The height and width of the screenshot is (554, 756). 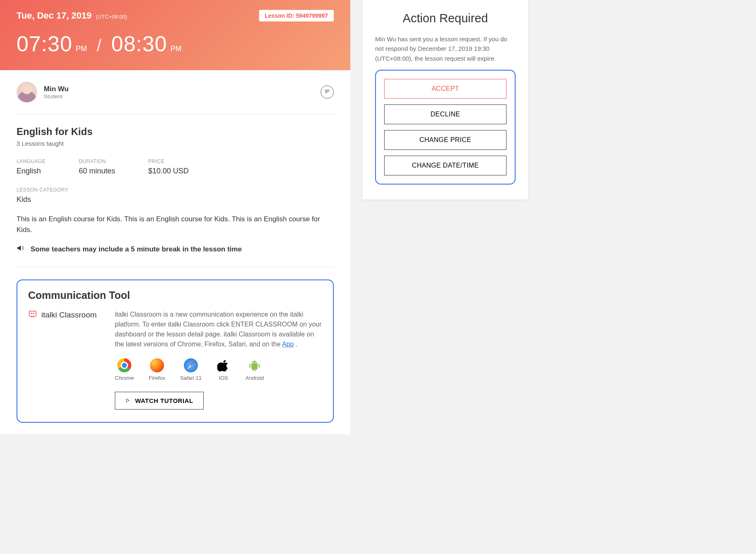 What do you see at coordinates (445, 18) in the screenshot?
I see `sidebar-title: Action Required` at bounding box center [445, 18].